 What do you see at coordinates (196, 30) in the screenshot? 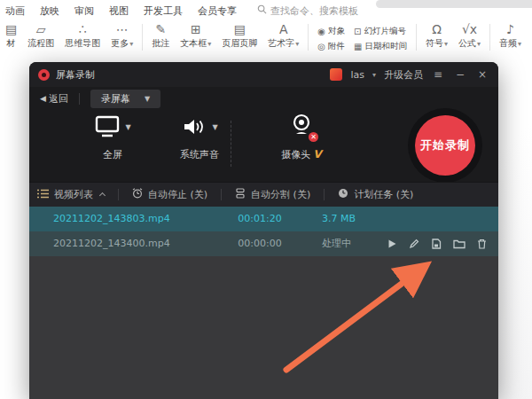
I see `textbox-icon: ⊞` at bounding box center [196, 30].